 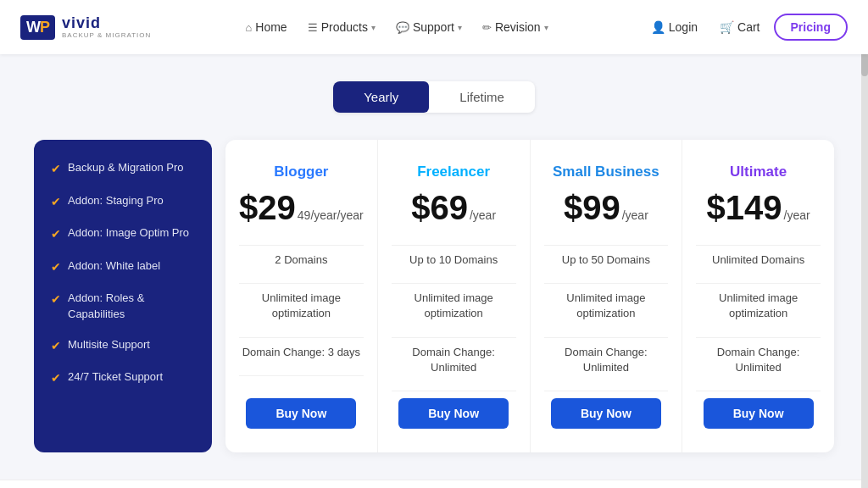 What do you see at coordinates (429, 27) in the screenshot?
I see `nav-support: 💬 Support ▾` at bounding box center [429, 27].